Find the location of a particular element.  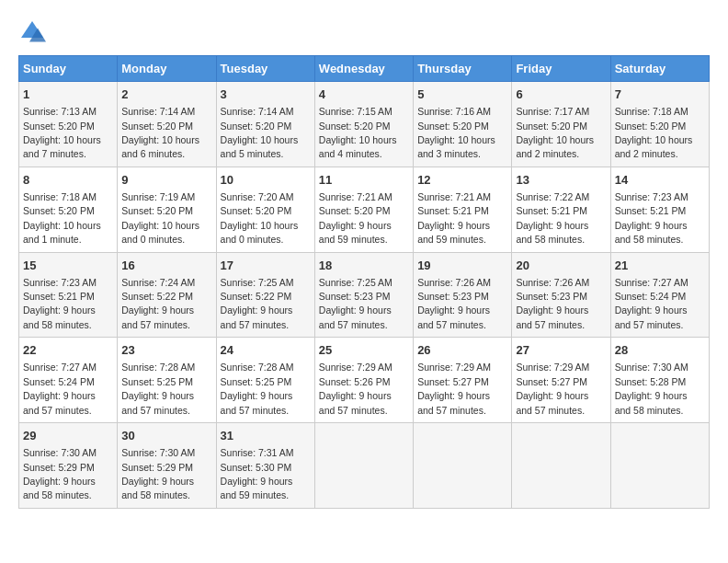

day-cell: 5Sunrise: 7:16 AMSunset: 5:20 PMDaylight… is located at coordinates (463, 125).